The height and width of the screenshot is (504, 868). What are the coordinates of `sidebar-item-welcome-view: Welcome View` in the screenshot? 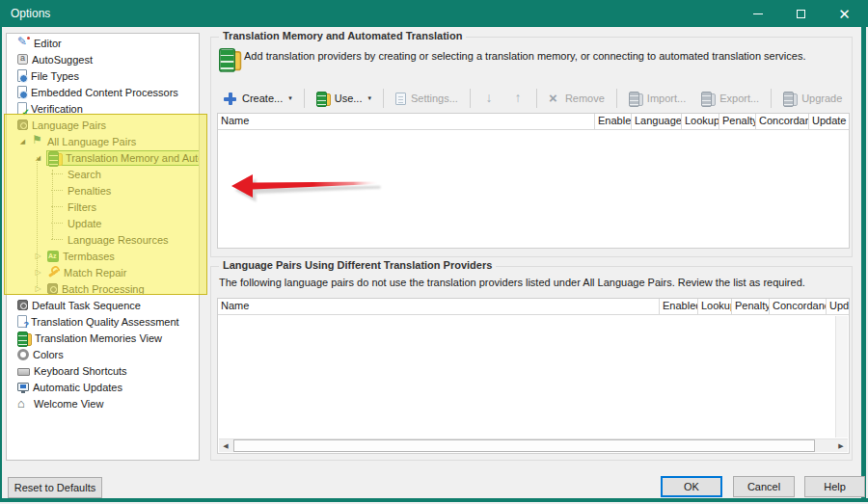 It's located at (102, 403).